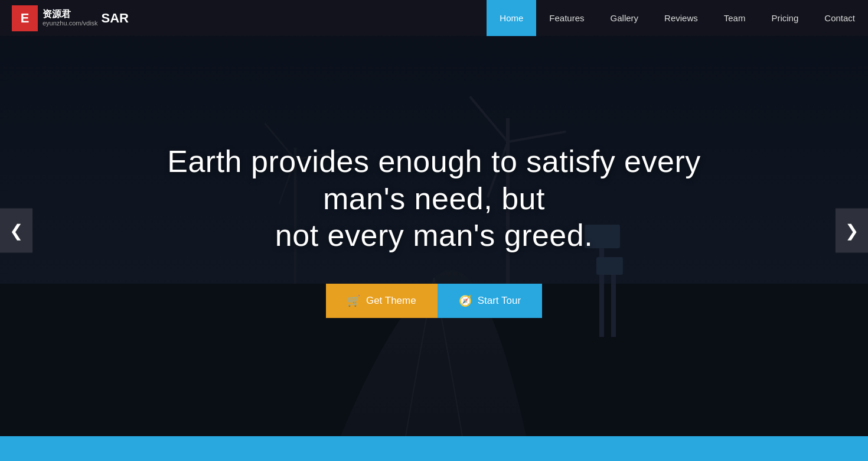 The height and width of the screenshot is (461, 868). I want to click on nav-item-gallery: Gallery, so click(625, 18).